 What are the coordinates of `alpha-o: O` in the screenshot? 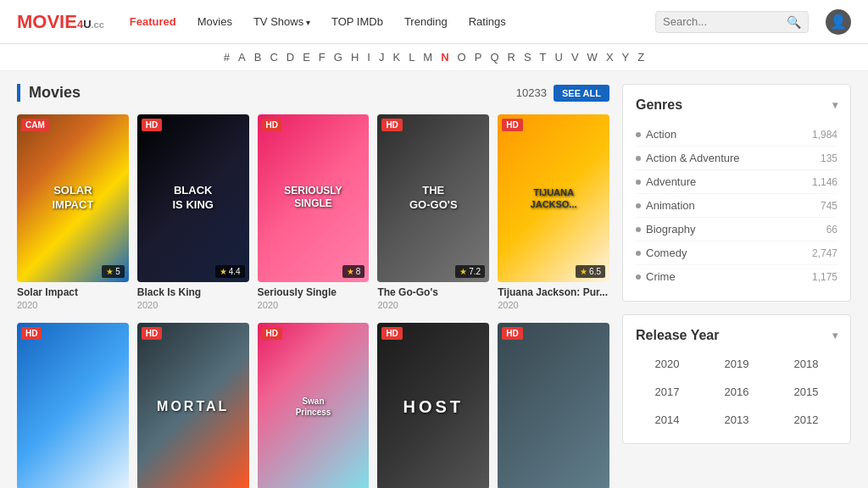 It's located at (462, 58).